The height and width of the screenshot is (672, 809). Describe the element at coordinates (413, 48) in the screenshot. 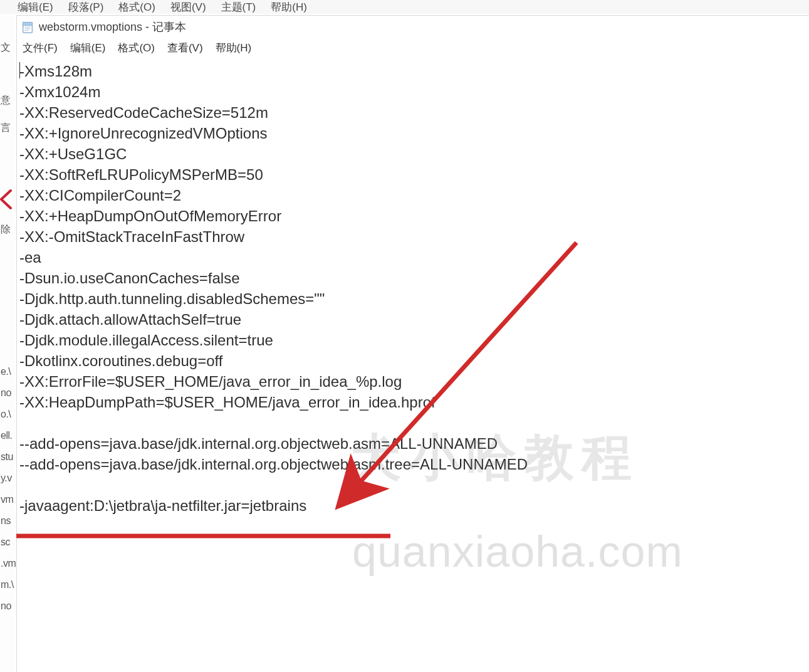

I see `notepad-menubar: 文件(F) 编辑(E) 格式(O) 查看(V) 帮助(H)` at that location.